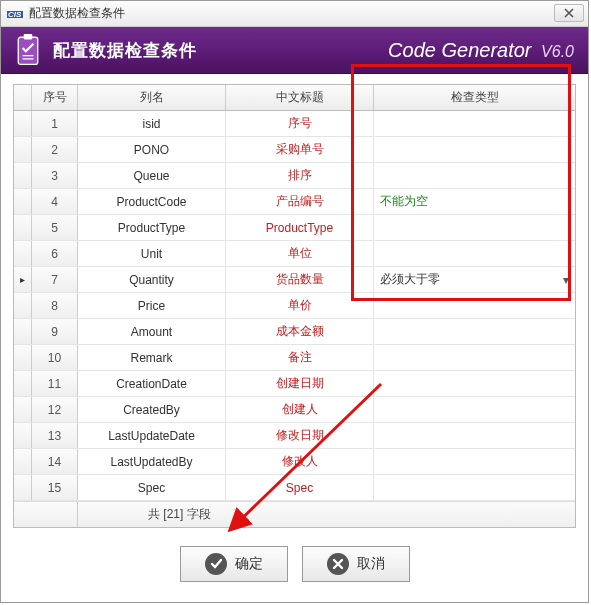 The height and width of the screenshot is (605, 591). Describe the element at coordinates (294, 358) in the screenshot. I see `table-row: 10Remark备注` at that location.